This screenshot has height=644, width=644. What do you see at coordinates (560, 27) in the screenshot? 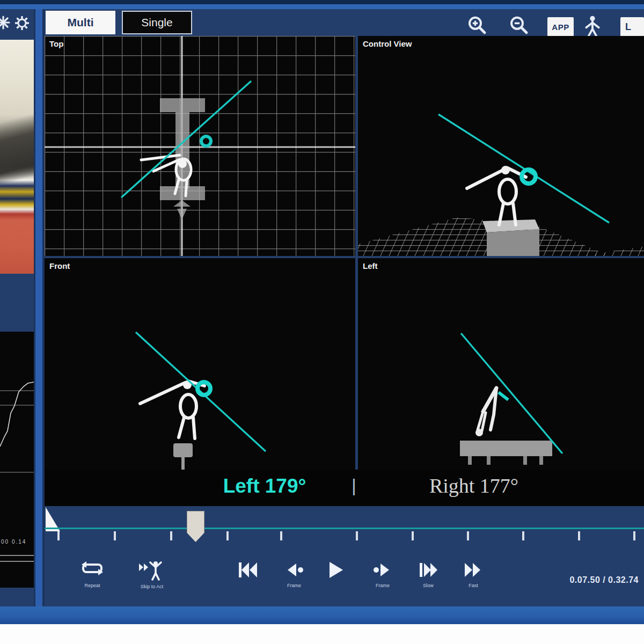
I see `app-button: APP` at bounding box center [560, 27].